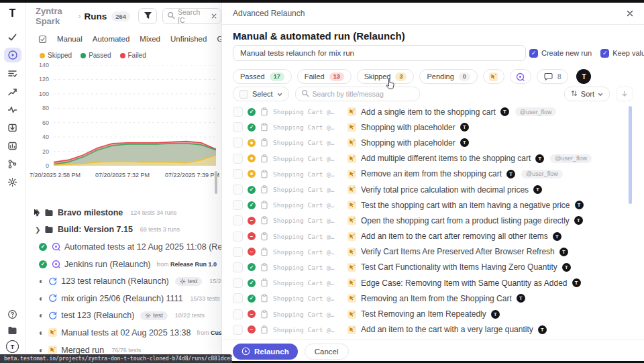 The height and width of the screenshot is (363, 644). I want to click on filter-comments: 8, so click(553, 76).